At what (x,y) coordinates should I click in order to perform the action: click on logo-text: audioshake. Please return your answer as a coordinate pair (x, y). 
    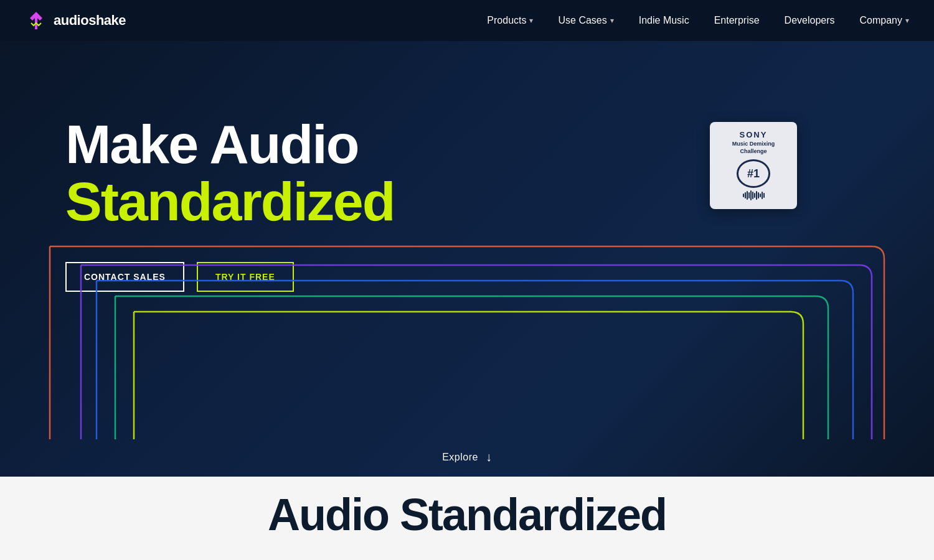
    Looking at the image, I should click on (90, 21).